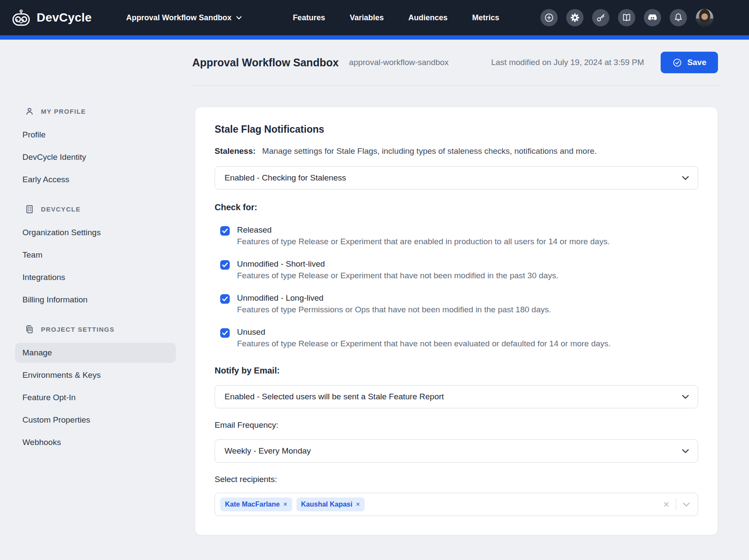 The image size is (749, 560). Describe the element at coordinates (331, 504) in the screenshot. I see `recipient-tag: Kaushal Kapasi ×` at that location.